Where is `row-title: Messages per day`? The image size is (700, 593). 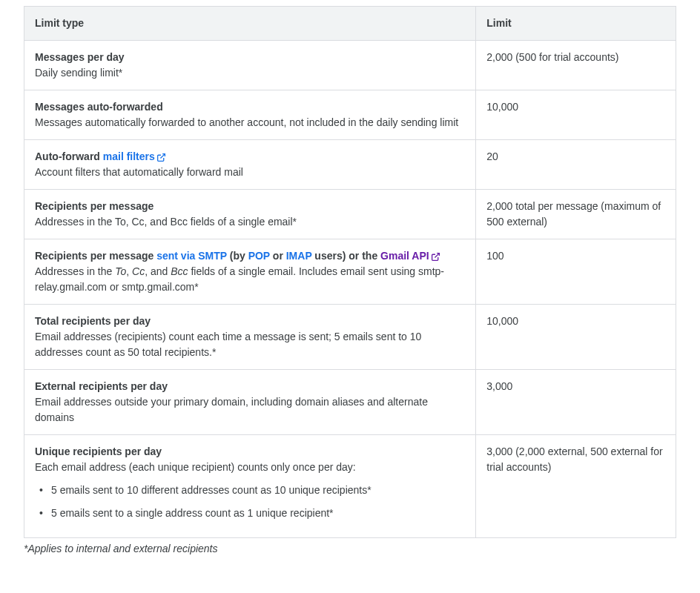 row-title: Messages per day is located at coordinates (250, 58).